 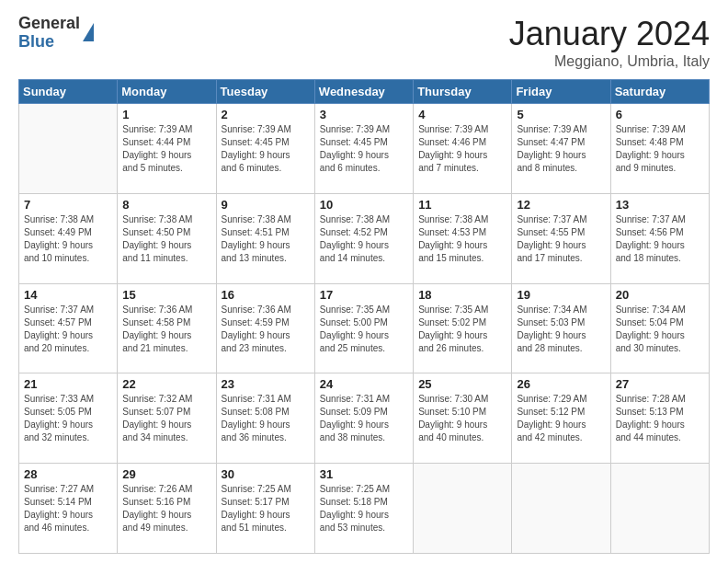 I want to click on day-info: Sunrise: 7:35 AM, so click(x=364, y=310).